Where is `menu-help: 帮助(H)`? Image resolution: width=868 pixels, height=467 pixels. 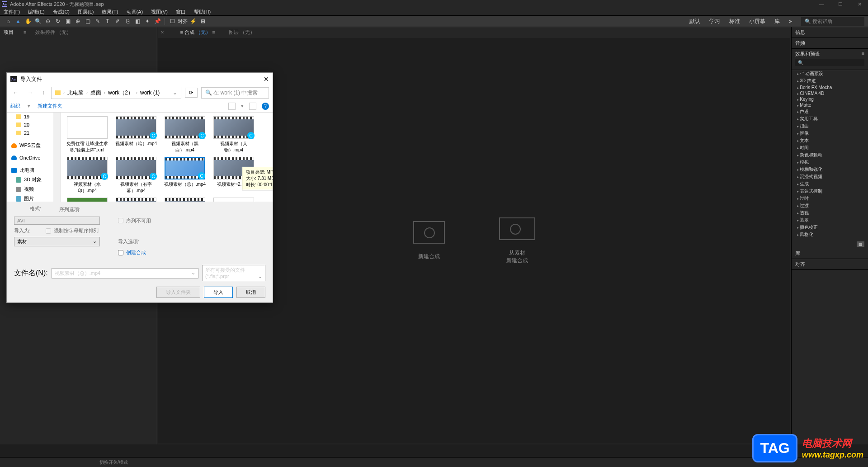 menu-help: 帮助(H) is located at coordinates (203, 12).